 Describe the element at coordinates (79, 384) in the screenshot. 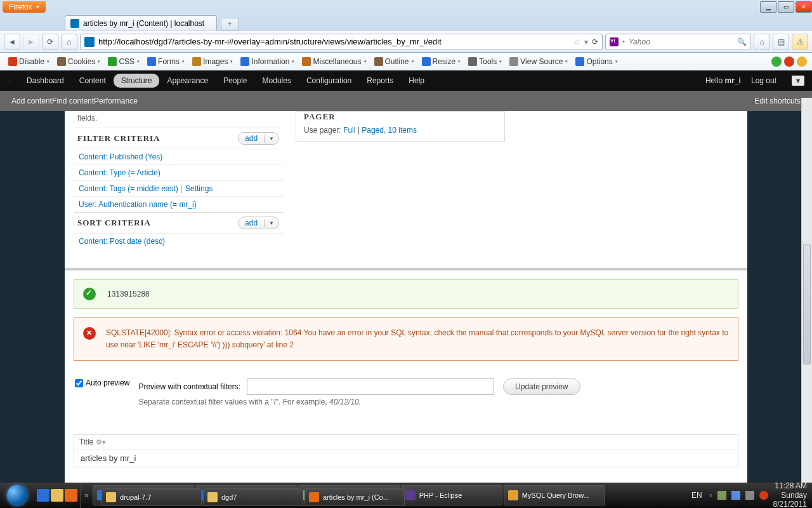

I see `auto-preview-input` at that location.